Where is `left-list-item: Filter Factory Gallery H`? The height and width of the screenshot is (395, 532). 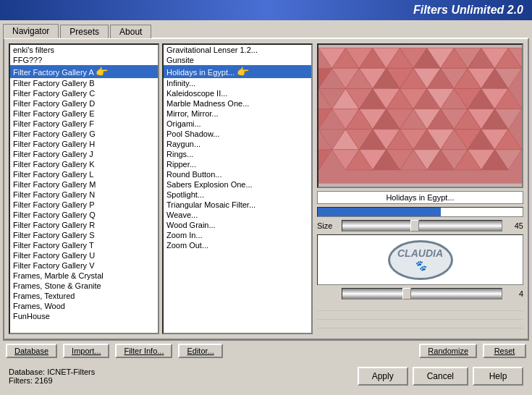 left-list-item: Filter Factory Gallery H is located at coordinates (84, 144).